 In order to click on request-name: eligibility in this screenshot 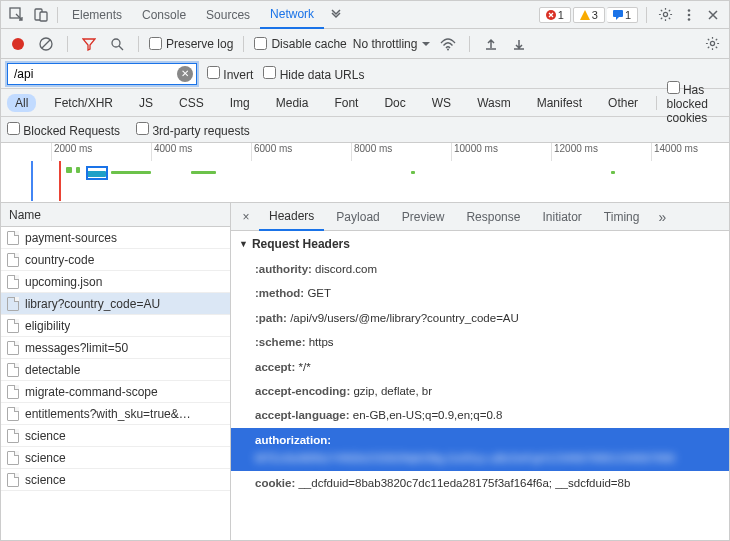, I will do `click(48, 326)`.